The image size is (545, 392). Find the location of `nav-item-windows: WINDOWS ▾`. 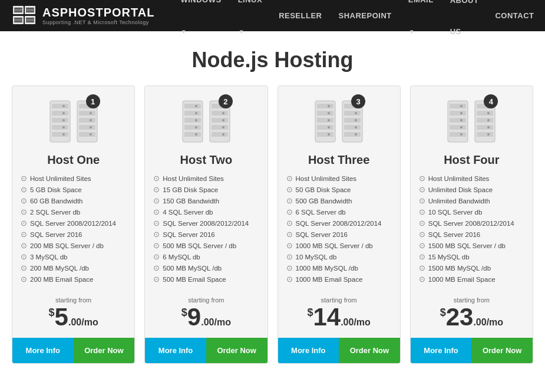

nav-item-windows: WINDOWS ▾ is located at coordinates (200, 24).